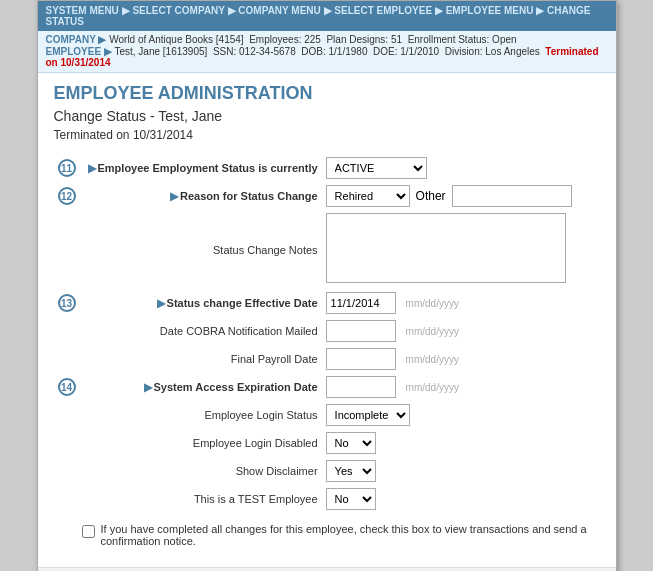 This screenshot has width=653, height=571. What do you see at coordinates (461, 331) in the screenshot?
I see `cobra-field: mm/dd/yyyy` at bounding box center [461, 331].